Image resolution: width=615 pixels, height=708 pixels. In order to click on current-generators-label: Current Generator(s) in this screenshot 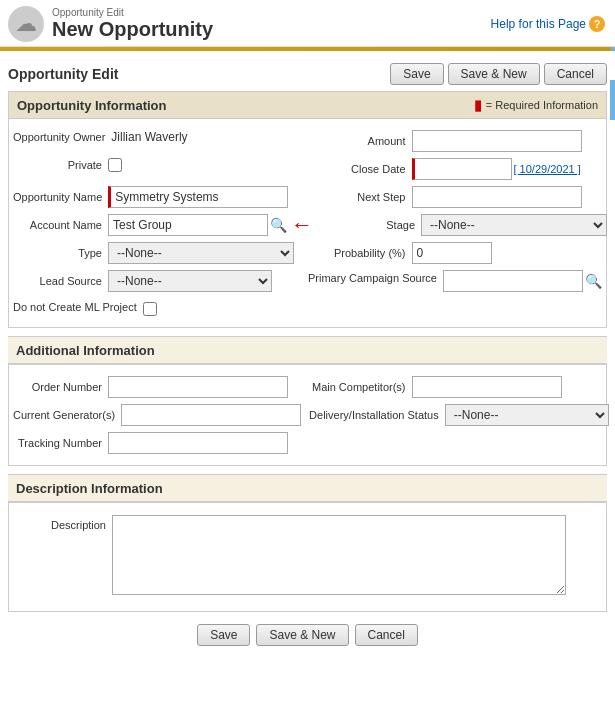, I will do `click(67, 415)`.